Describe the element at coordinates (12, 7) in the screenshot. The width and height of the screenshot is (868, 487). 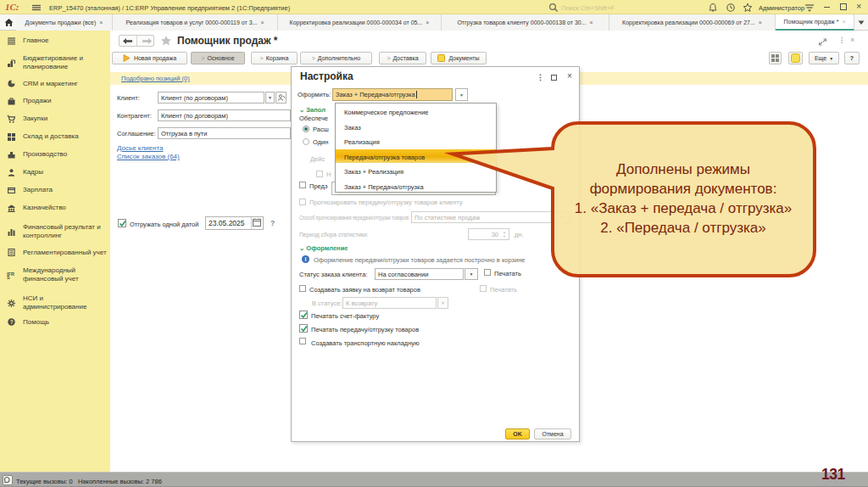
I see `svg-text: 1С:` at that location.